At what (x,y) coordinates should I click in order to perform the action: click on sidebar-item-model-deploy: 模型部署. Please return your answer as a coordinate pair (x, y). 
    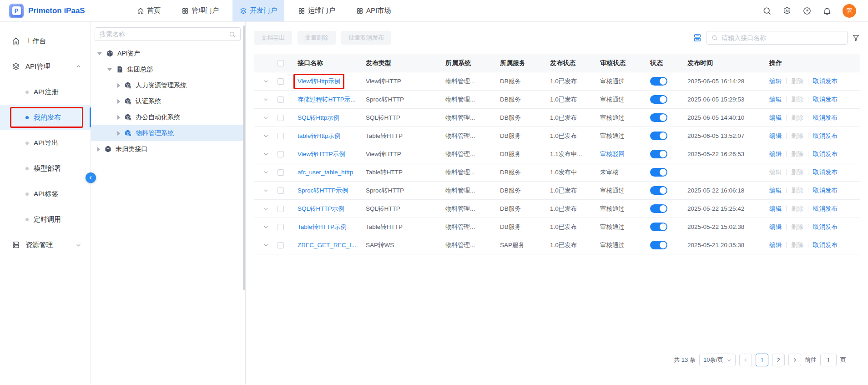
    Looking at the image, I should click on (45, 168).